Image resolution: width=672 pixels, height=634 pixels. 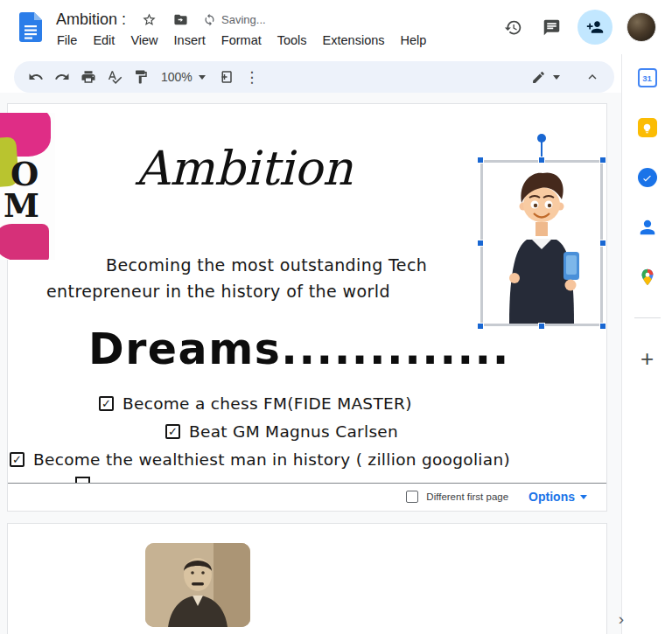 What do you see at coordinates (648, 79) in the screenshot?
I see `calendar-day-label: 31` at bounding box center [648, 79].